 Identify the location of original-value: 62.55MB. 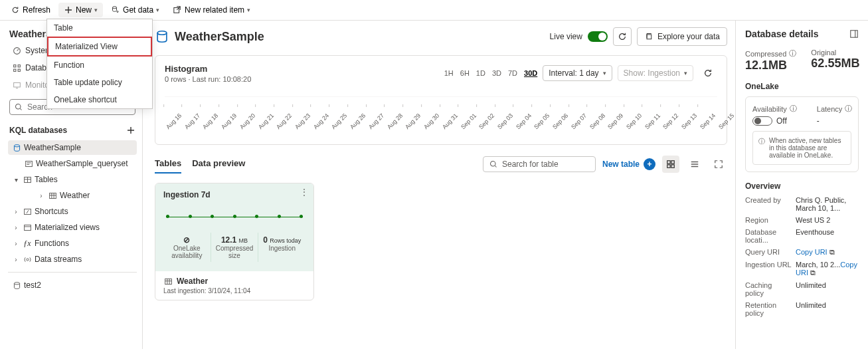
(835, 64).